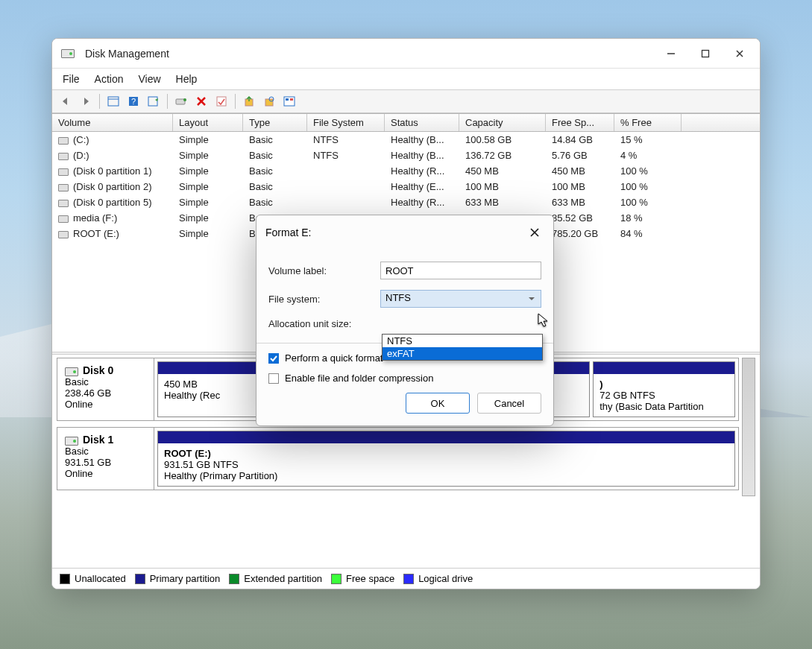 This screenshot has width=812, height=649. I want to click on cancel-button: Cancel, so click(509, 403).